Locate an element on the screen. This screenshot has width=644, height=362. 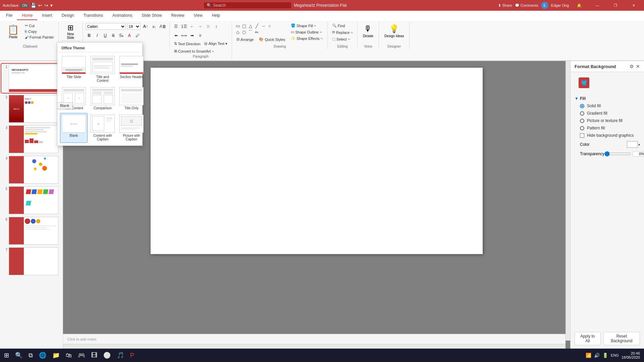
align-right-button: ➡ is located at coordinates (192, 36).